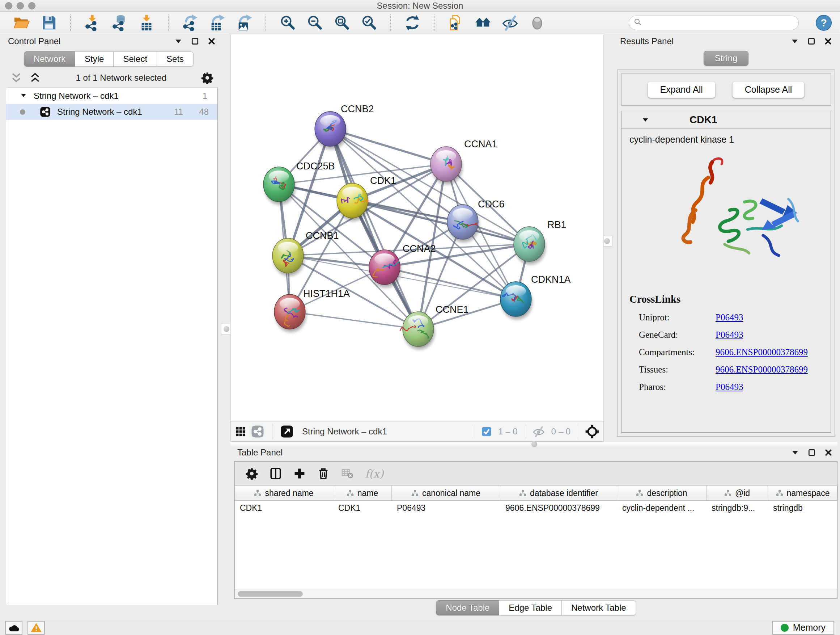 The image size is (840, 635). I want to click on table-row: CDK1CDK1P064939606.ENSP00000378699cyclin…, so click(536, 508).